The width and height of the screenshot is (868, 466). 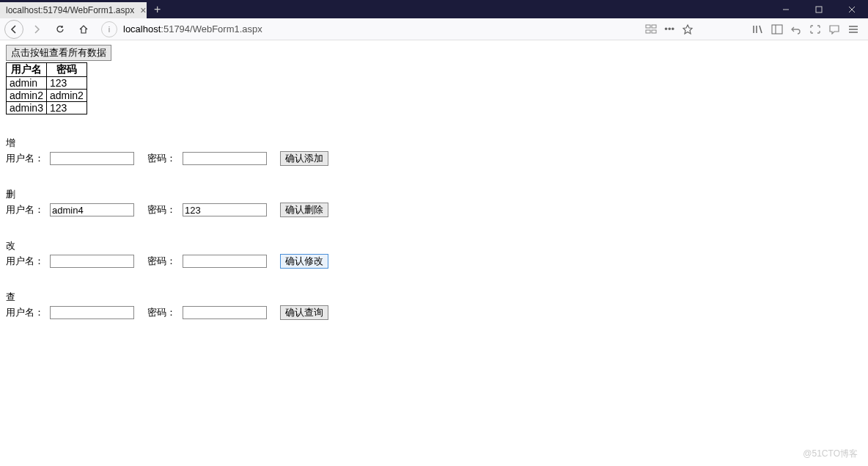 I want to click on chat-icon, so click(x=834, y=29).